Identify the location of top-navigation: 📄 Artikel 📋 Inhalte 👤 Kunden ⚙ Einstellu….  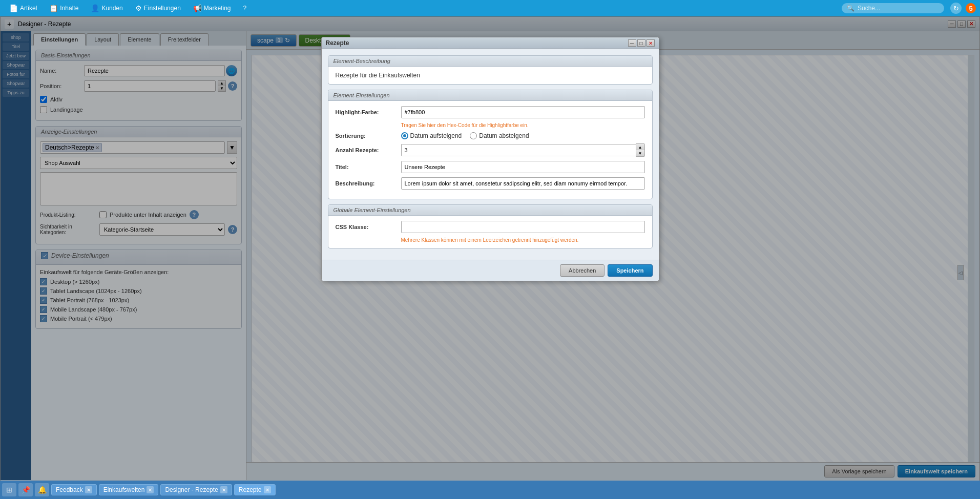
(490, 8).